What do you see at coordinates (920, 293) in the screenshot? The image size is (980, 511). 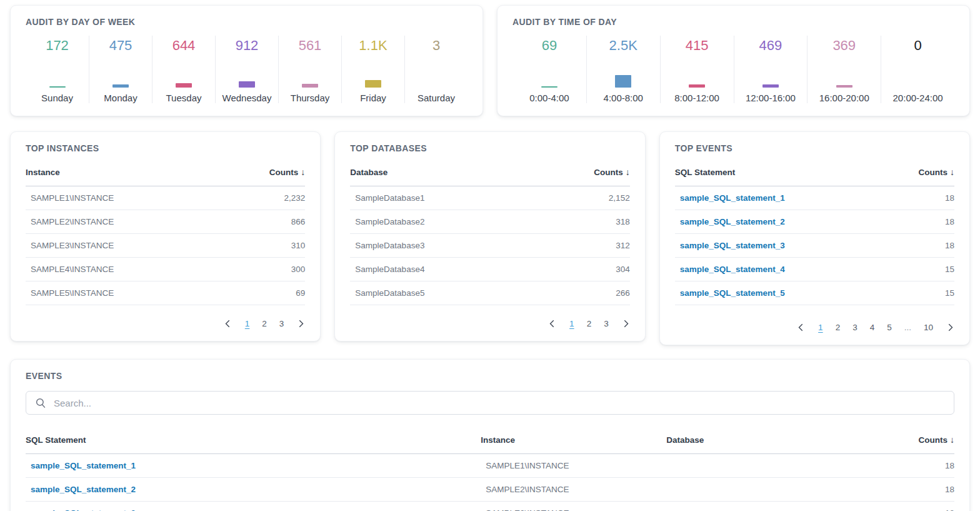 I see `count-cell: 15` at bounding box center [920, 293].